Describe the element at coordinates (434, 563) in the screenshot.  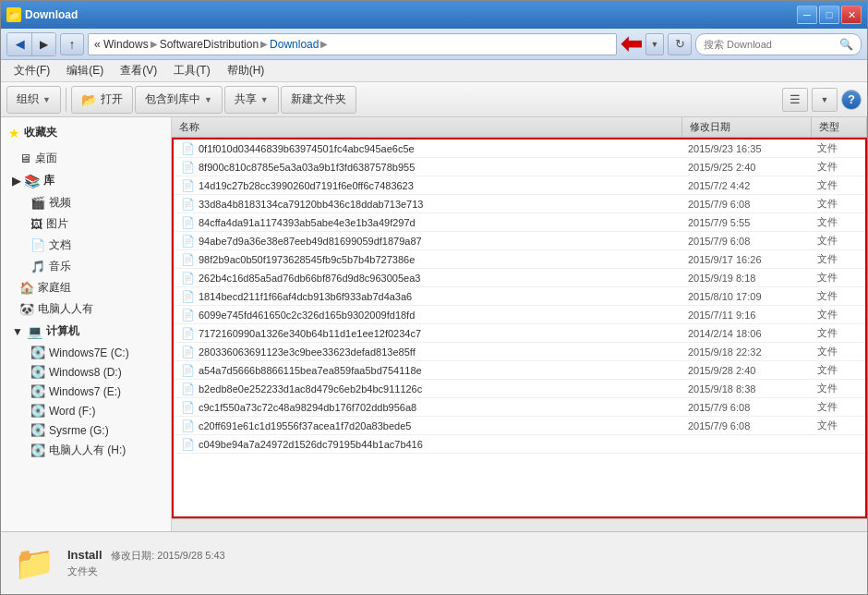
I see `status-bar: 📁 Install 修改日期: 2015/9/28 5:43 文件夹` at that location.